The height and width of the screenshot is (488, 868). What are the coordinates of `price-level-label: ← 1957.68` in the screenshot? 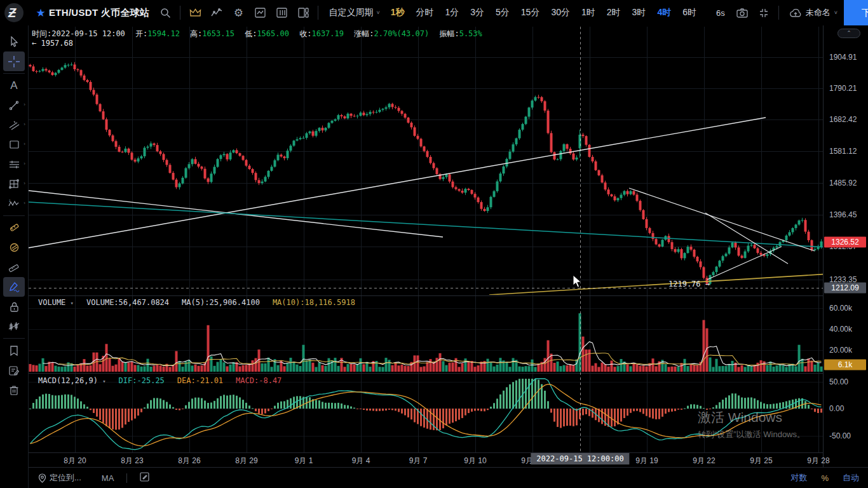 It's located at (52, 43).